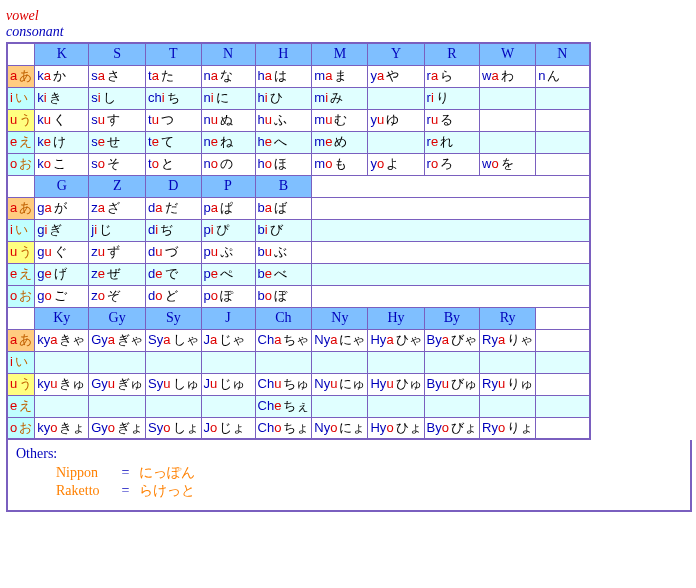  What do you see at coordinates (118, 186) in the screenshot?
I see `col-header: Z` at bounding box center [118, 186].